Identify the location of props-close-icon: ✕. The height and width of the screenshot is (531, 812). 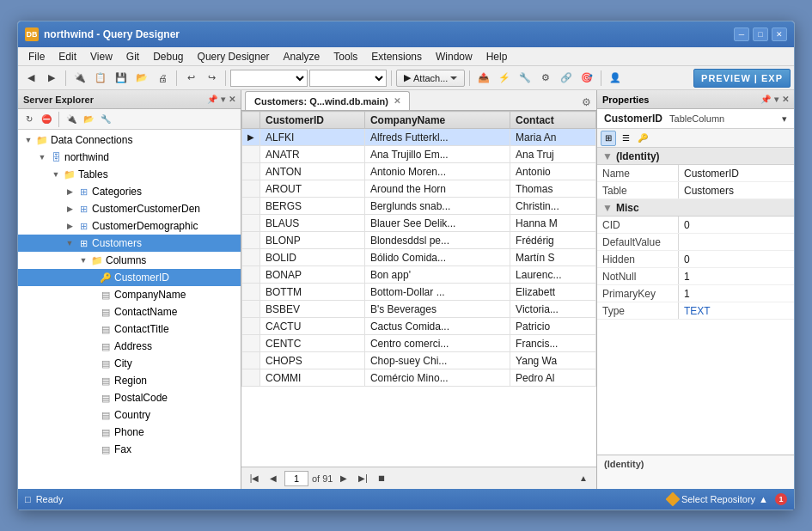
(785, 100).